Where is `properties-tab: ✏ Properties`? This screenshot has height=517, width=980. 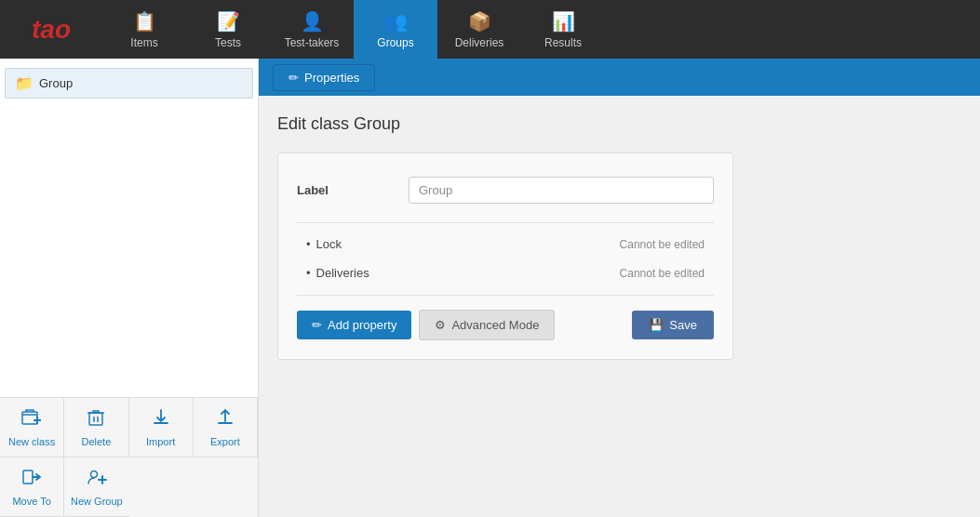
properties-tab: ✏ Properties is located at coordinates (324, 78).